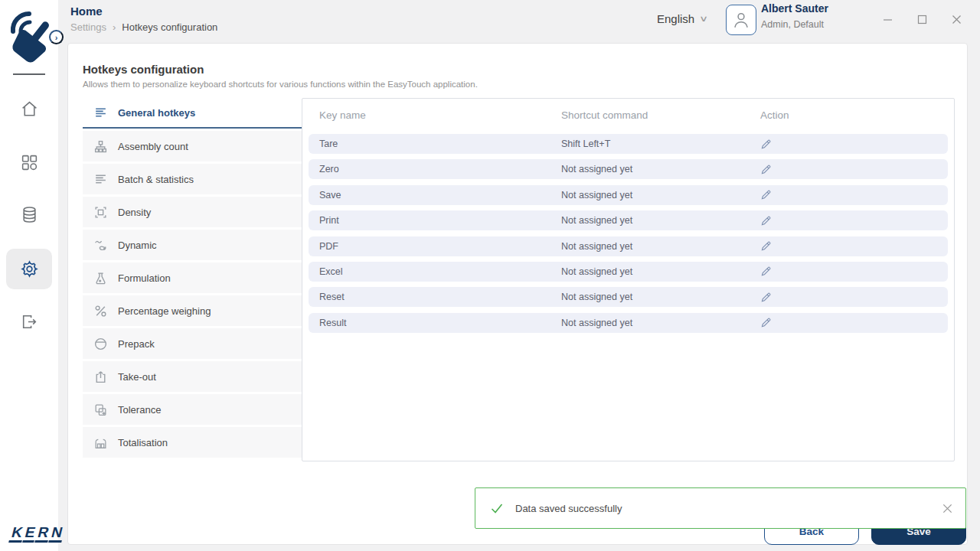  Describe the element at coordinates (628, 323) in the screenshot. I see `table-row: Result Not assigned yet` at that location.